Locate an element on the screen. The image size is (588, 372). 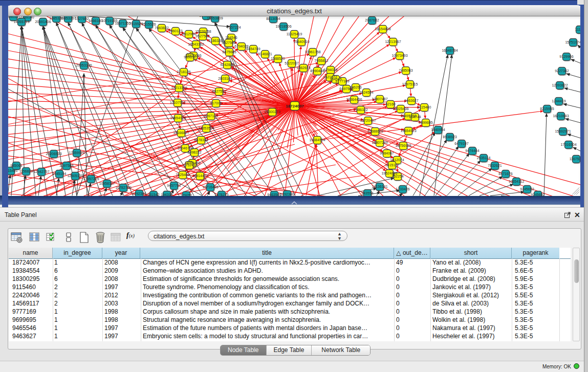
svg-text: 3960123 is located at coordinates (175, 31).